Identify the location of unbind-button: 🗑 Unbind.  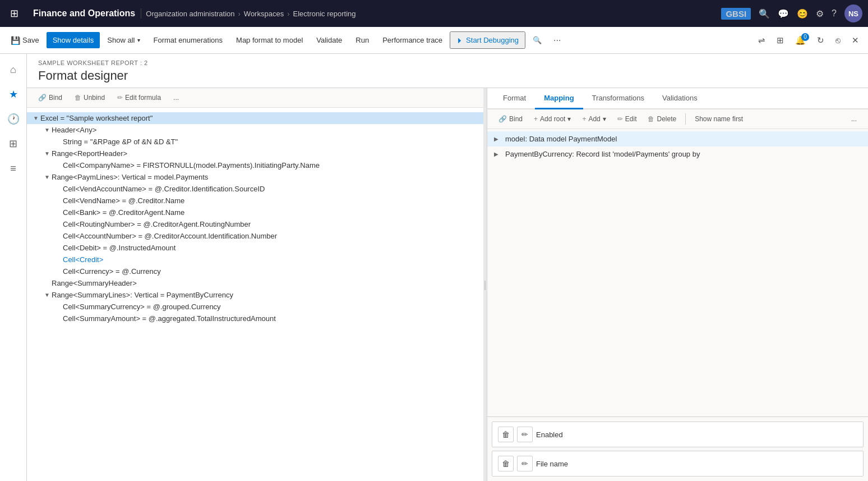
(90, 98).